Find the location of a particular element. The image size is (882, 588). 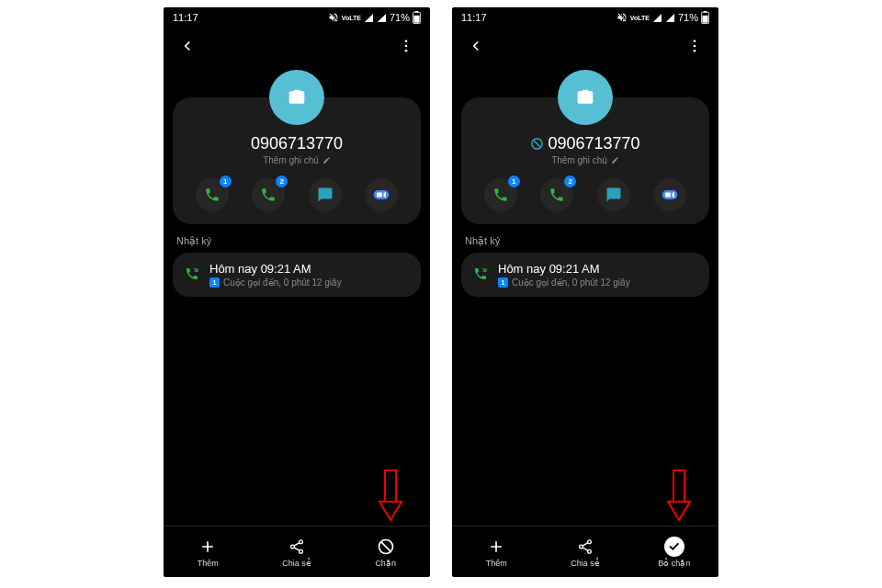

checkmark-icon is located at coordinates (674, 547).